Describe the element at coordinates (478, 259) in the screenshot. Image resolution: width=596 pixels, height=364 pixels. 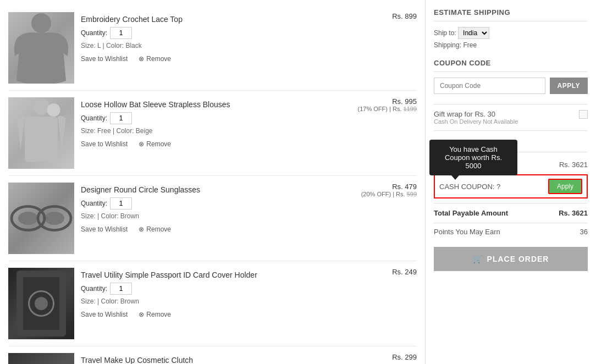
I see `cart-icon: 🛒` at that location.